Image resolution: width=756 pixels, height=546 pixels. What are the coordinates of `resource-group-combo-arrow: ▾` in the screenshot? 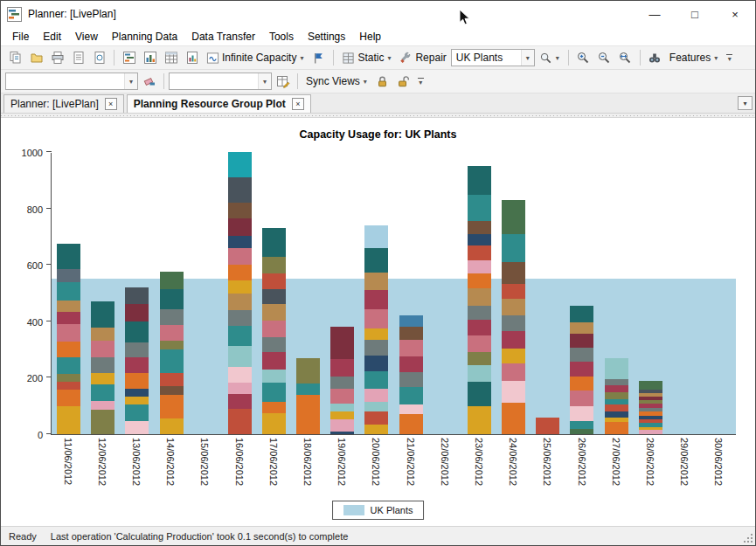 It's located at (528, 58).